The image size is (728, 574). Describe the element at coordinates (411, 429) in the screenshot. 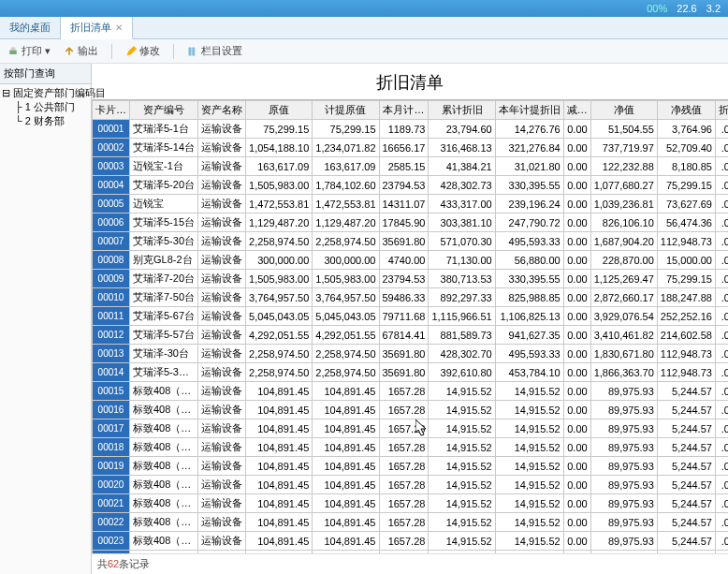

I see `table-row: 00017标致408（…运输设备104,891.45104,891.451657…` at that location.